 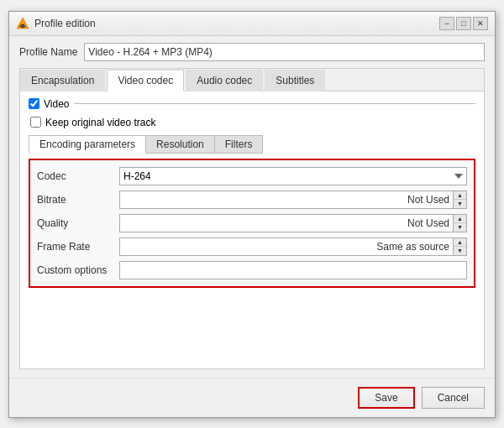 What do you see at coordinates (464, 23) in the screenshot?
I see `maximize-button: □` at bounding box center [464, 23].